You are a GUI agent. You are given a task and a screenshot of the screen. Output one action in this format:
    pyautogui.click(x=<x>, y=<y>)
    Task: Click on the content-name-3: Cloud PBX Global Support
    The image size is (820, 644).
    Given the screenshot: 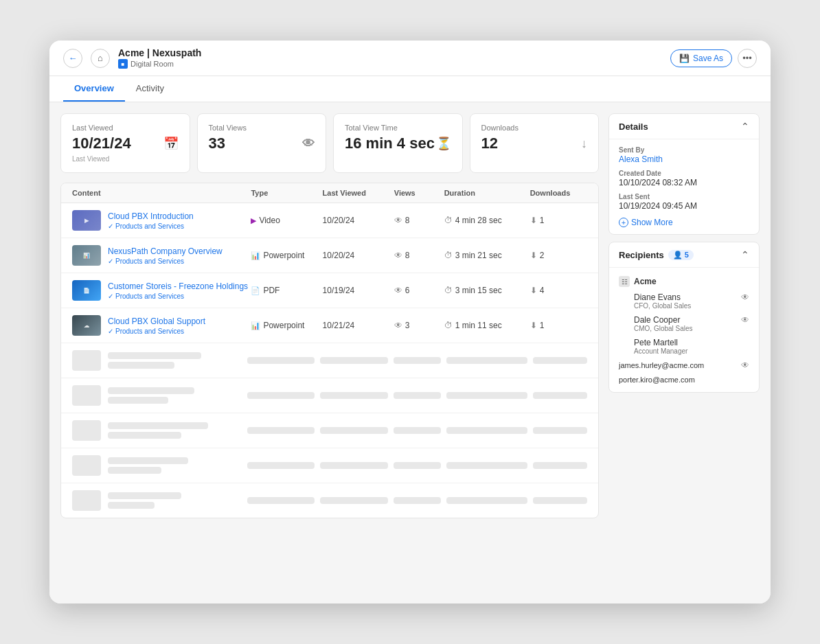 What is the action you would take?
    pyautogui.click(x=157, y=321)
    